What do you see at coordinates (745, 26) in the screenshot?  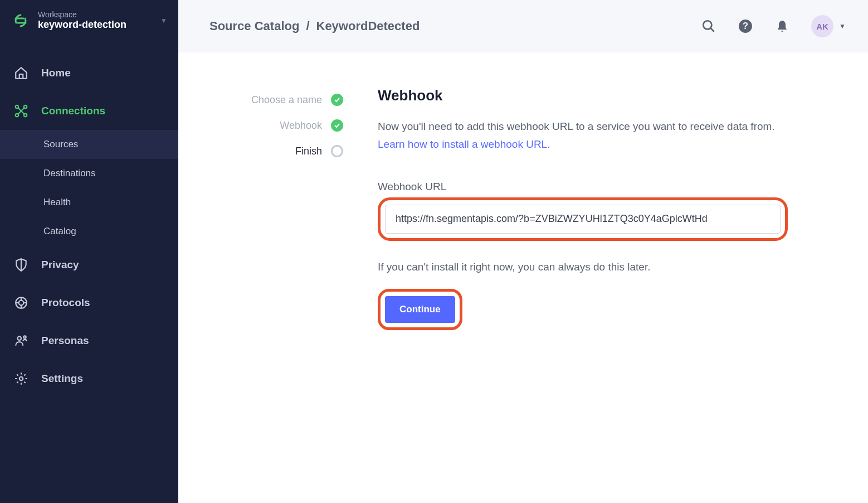 I see `help-icon: ?` at bounding box center [745, 26].